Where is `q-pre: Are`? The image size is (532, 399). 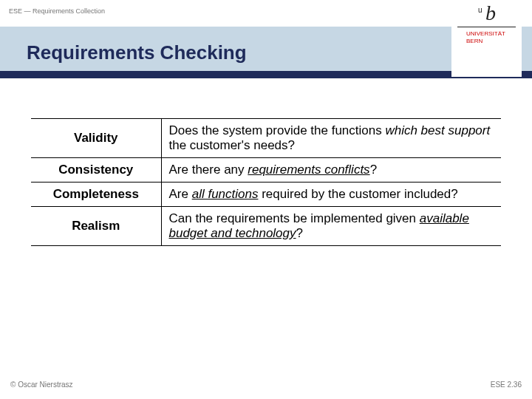 q-pre: Are is located at coordinates (180, 194).